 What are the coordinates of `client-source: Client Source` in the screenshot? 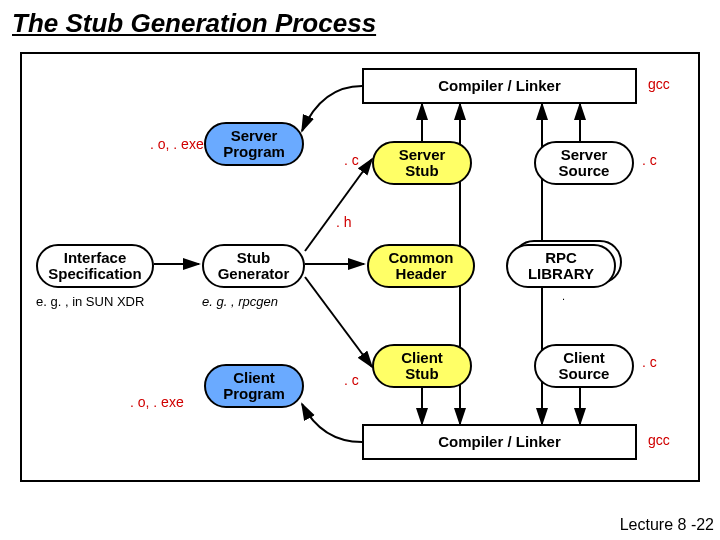 It's located at (584, 366).